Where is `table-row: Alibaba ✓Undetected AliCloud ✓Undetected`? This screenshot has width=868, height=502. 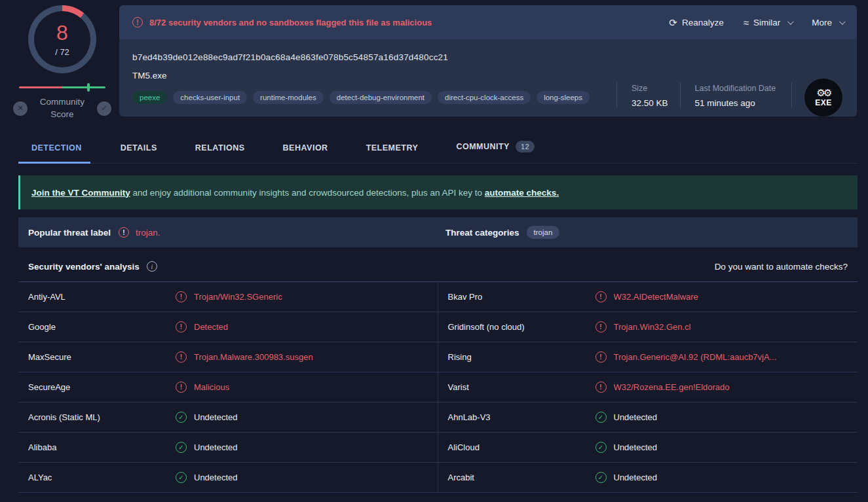 table-row: Alibaba ✓Undetected AliCloud ✓Undetected is located at coordinates (438, 448).